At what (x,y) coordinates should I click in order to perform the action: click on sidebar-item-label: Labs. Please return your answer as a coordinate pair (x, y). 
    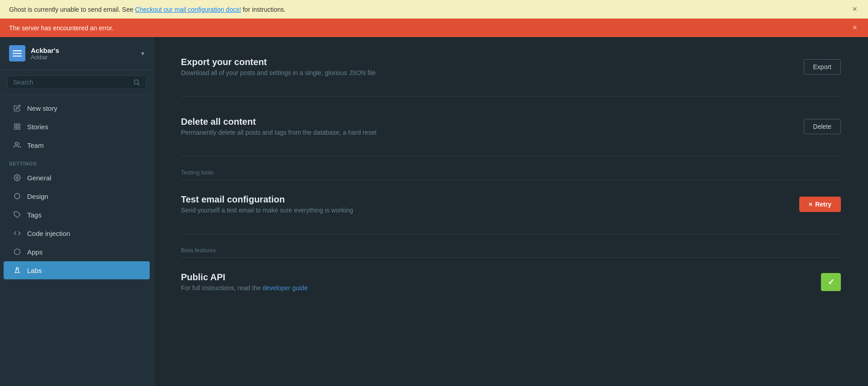
    Looking at the image, I should click on (34, 270).